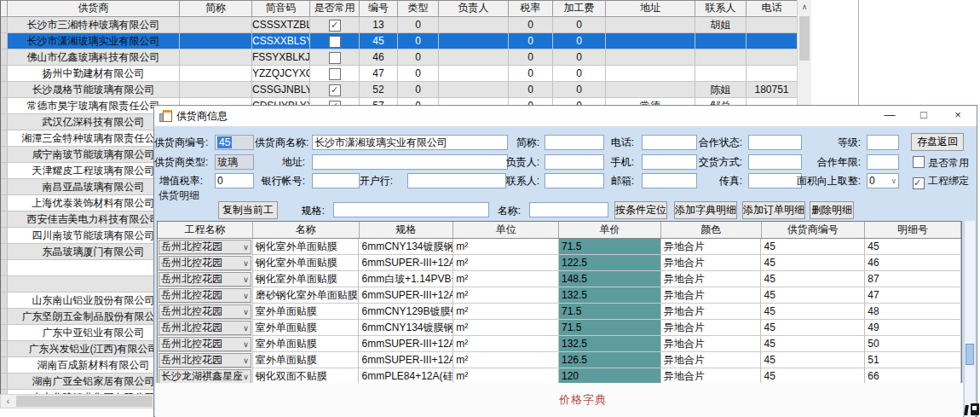 The image size is (980, 417). Describe the element at coordinates (559, 280) in the screenshot. I see `grid-row: 岳州北控花园钢化室外单面贴膜6mm白玻+1.14PVB+6mm…m²148.5异…` at that location.